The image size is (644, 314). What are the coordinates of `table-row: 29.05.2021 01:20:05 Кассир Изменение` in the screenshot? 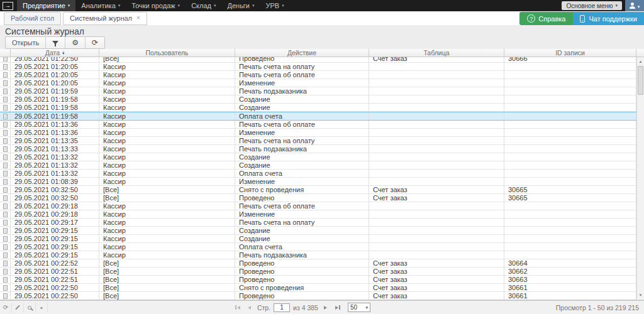 It's located at (322, 83).